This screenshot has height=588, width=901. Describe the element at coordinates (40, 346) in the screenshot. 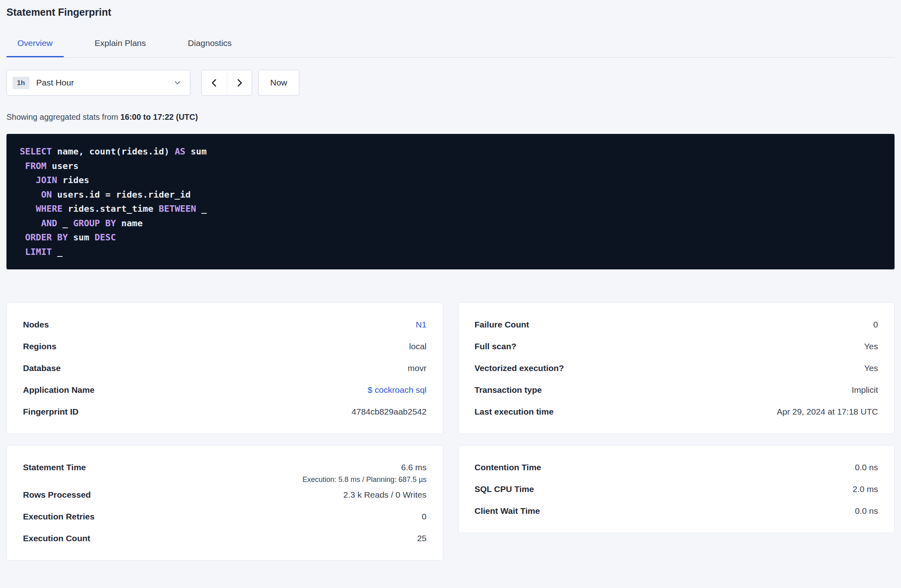

I see `stat-label: Regions` at that location.